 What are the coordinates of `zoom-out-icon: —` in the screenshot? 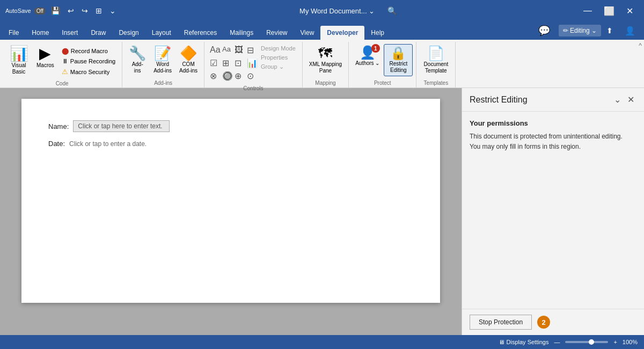 It's located at (557, 342).